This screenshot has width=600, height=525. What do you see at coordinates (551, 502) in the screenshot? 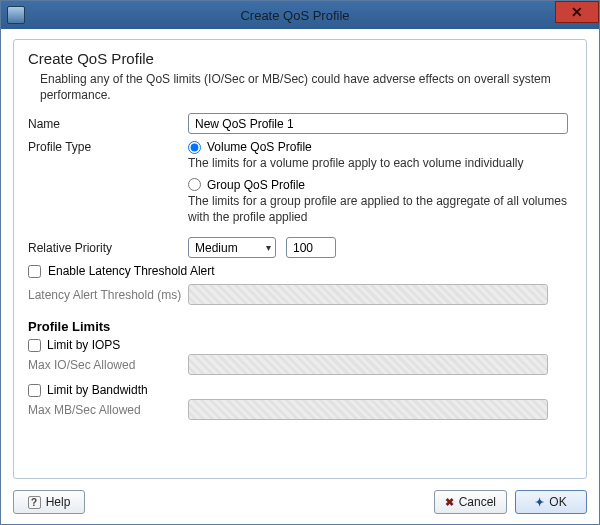
I see `ok-button: ✦ OK` at bounding box center [551, 502].